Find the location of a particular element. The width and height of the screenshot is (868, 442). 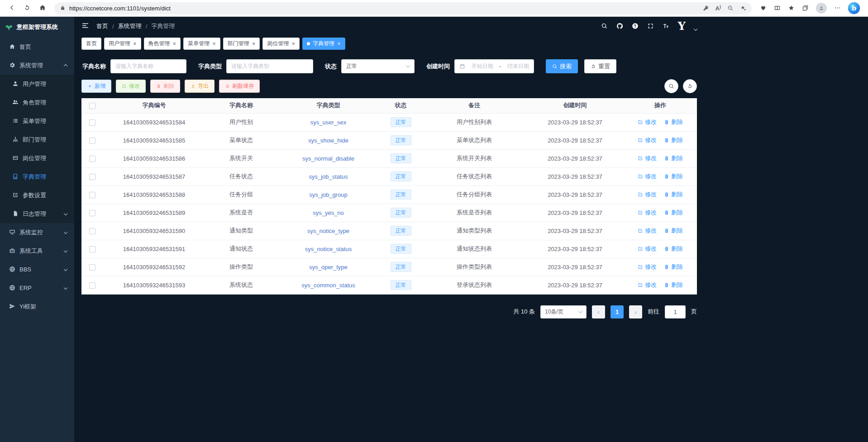

browser-refresh-button is located at coordinates (27, 8).